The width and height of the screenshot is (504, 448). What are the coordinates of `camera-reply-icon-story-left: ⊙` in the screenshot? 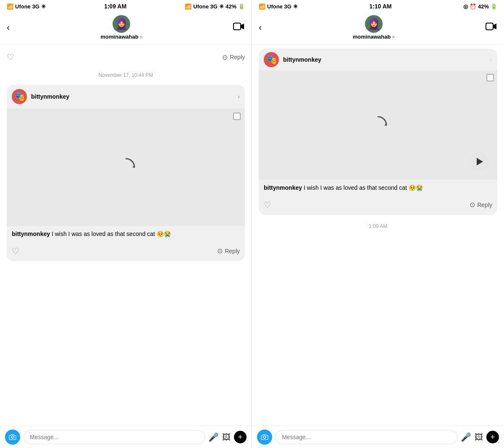 It's located at (220, 251).